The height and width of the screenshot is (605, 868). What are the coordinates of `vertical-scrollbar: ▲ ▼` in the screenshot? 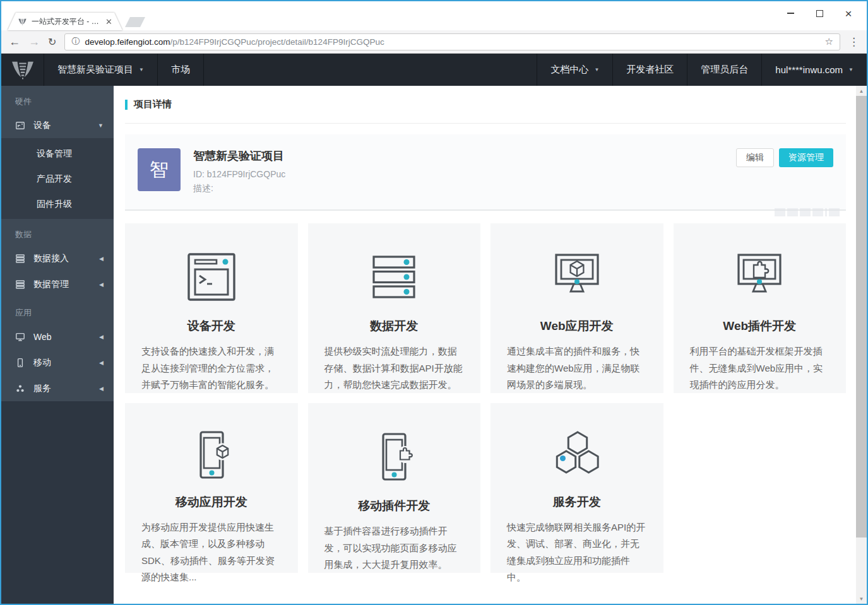 It's located at (861, 344).